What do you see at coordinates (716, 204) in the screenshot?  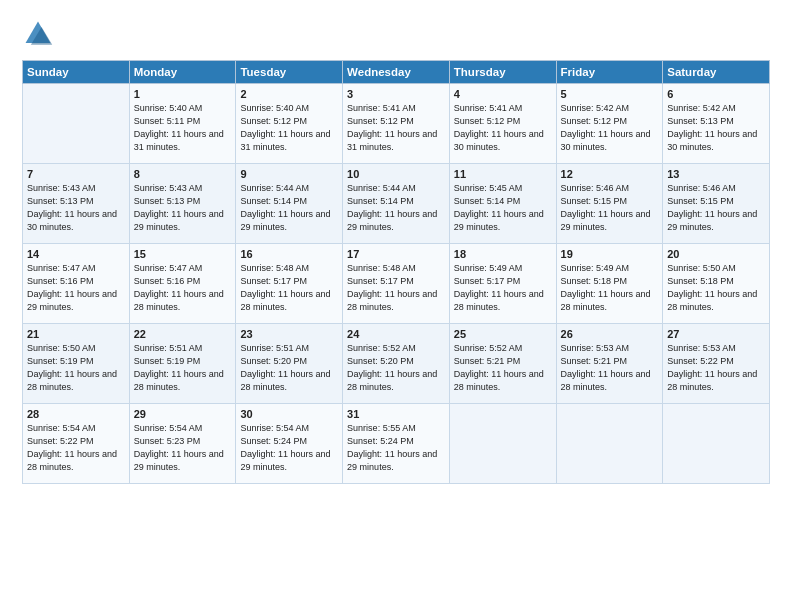 I see `calendar-cell: 13Sunrise: 5:46 AMSunset: 5:15 PMDayligh…` at bounding box center [716, 204].